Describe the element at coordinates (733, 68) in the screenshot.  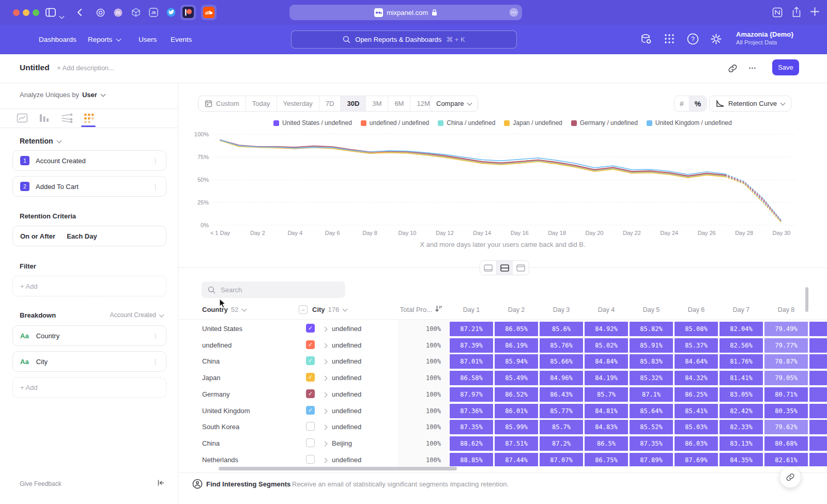
I see `copy-link-icon` at that location.